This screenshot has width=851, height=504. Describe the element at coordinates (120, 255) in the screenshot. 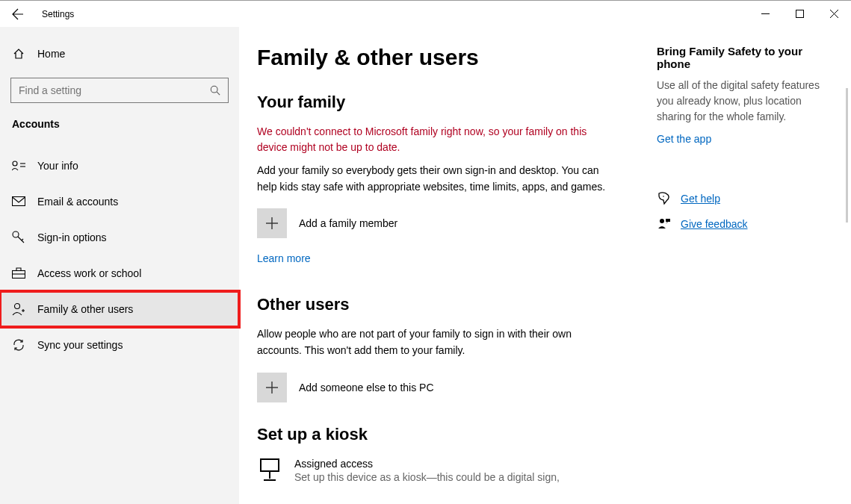

I see `sidebar-nav: Your info Email & accounts Sign-in optio…` at that location.